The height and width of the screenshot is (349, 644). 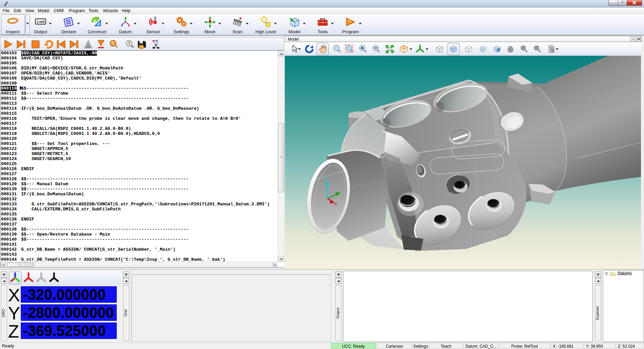 I want to click on svg-text: X, so click(x=336, y=204).